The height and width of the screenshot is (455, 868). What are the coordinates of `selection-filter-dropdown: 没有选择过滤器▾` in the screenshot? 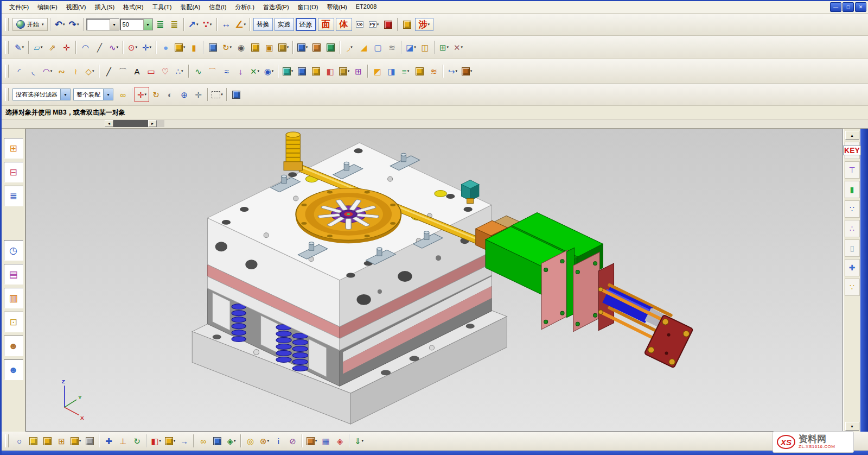 It's located at (41, 94).